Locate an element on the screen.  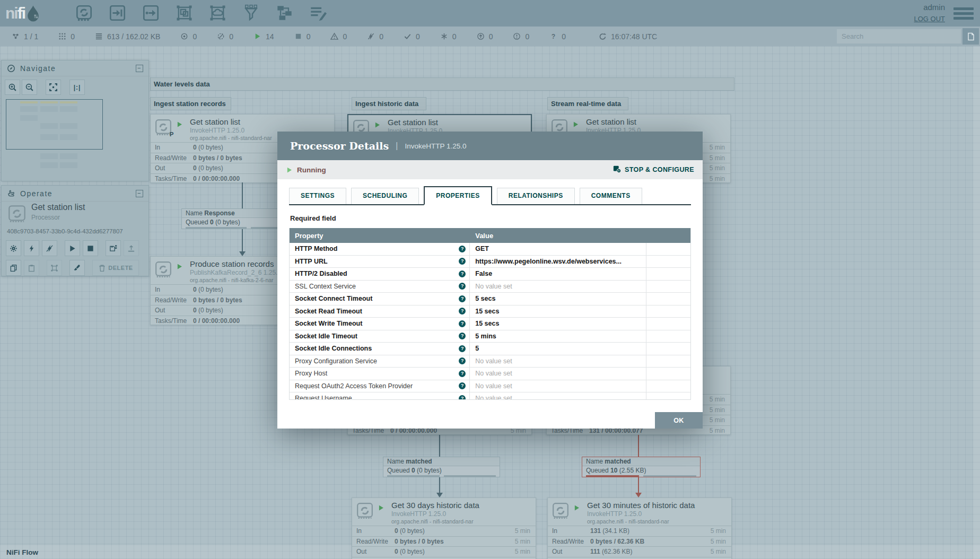
status-running-count: 14 is located at coordinates (270, 37).